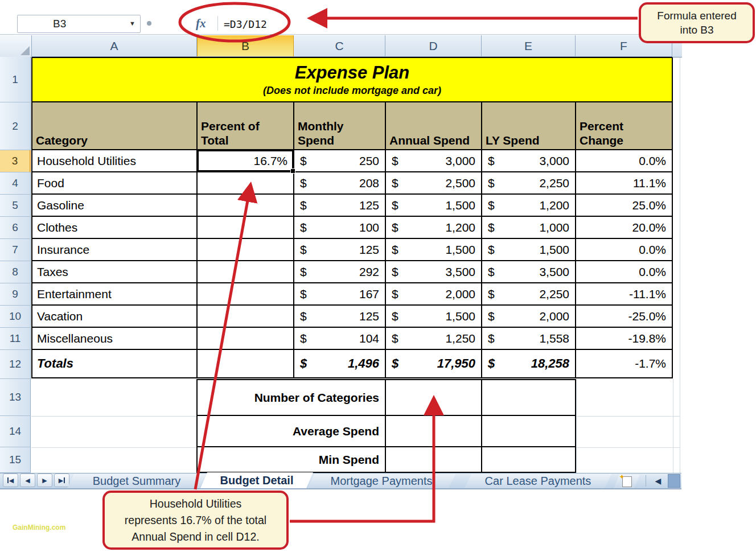 Image resolution: width=756 pixels, height=552 pixels. I want to click on row-header-11: 11, so click(15, 339).